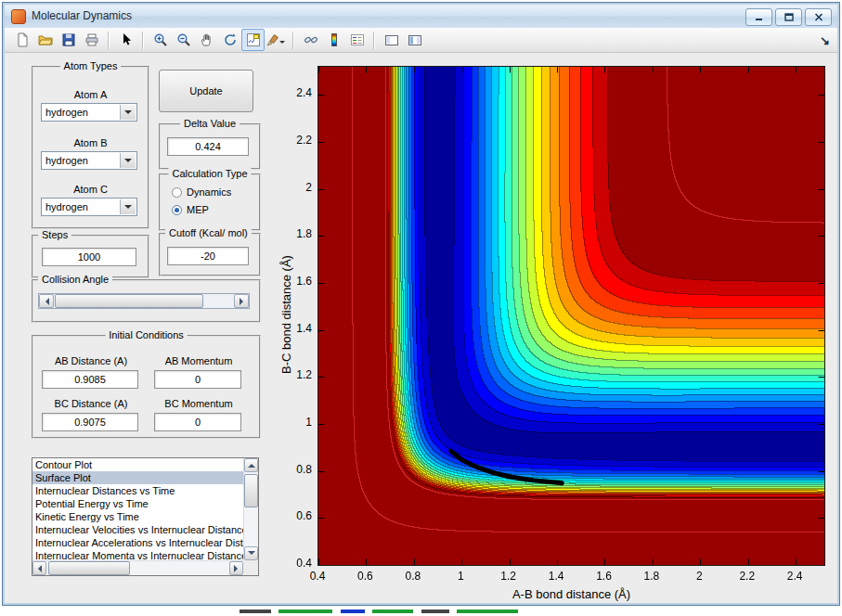 The height and width of the screenshot is (616, 842). What do you see at coordinates (251, 553) in the screenshot?
I see `scroll-down-button` at bounding box center [251, 553].